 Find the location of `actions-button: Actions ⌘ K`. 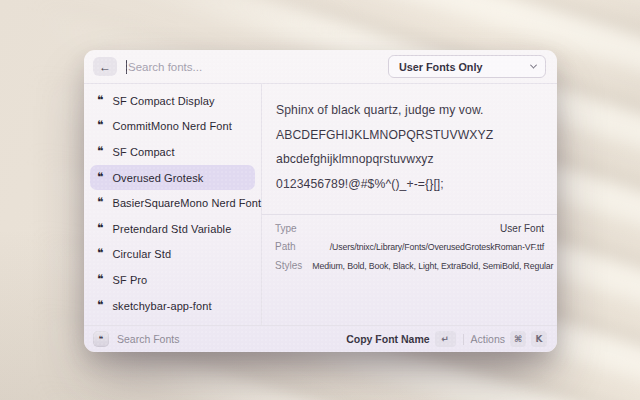

actions-button: Actions ⌘ K is located at coordinates (509, 339).